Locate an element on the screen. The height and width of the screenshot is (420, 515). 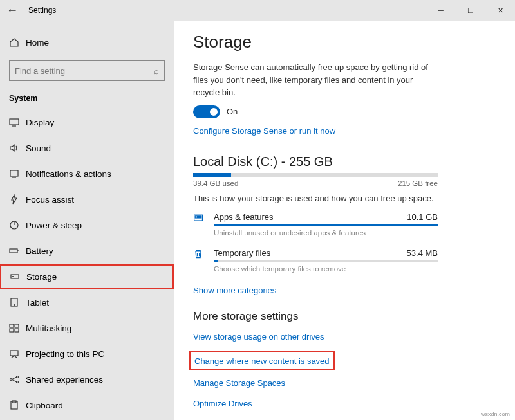
change-content-location-link: Change where new content is saved is located at coordinates (262, 361).